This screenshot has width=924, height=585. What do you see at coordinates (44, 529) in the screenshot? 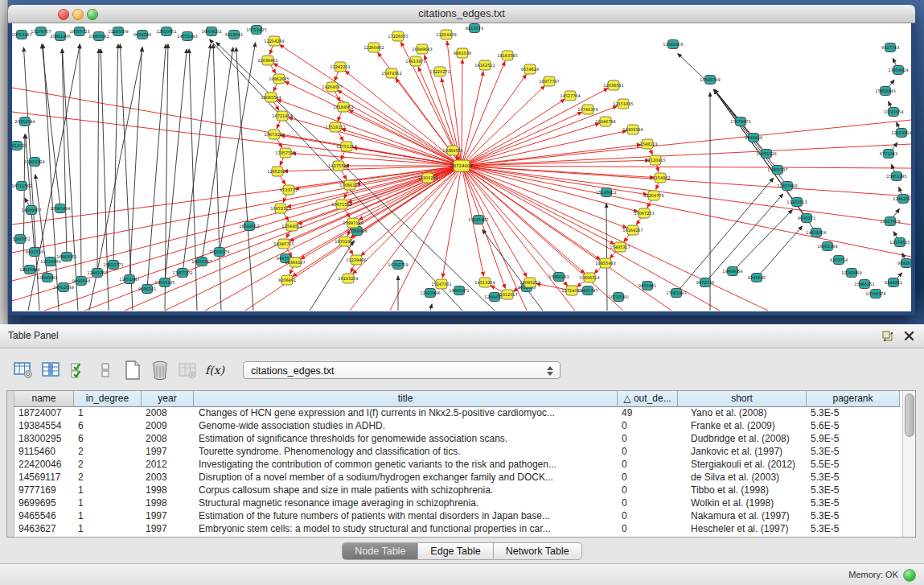
I see `cell-name: 9463627` at bounding box center [44, 529].